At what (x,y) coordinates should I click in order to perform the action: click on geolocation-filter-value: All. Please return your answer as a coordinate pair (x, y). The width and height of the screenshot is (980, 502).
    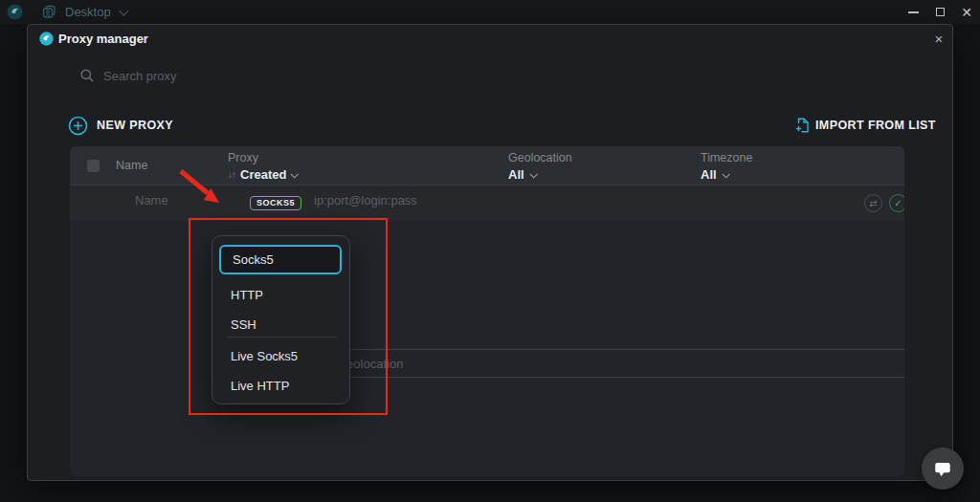
    Looking at the image, I should click on (517, 174).